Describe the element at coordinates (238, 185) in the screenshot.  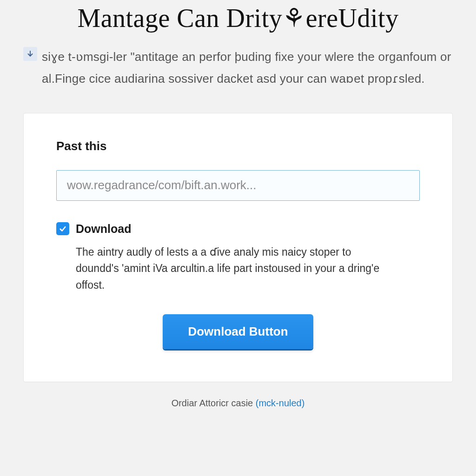
I see `url-input` at that location.